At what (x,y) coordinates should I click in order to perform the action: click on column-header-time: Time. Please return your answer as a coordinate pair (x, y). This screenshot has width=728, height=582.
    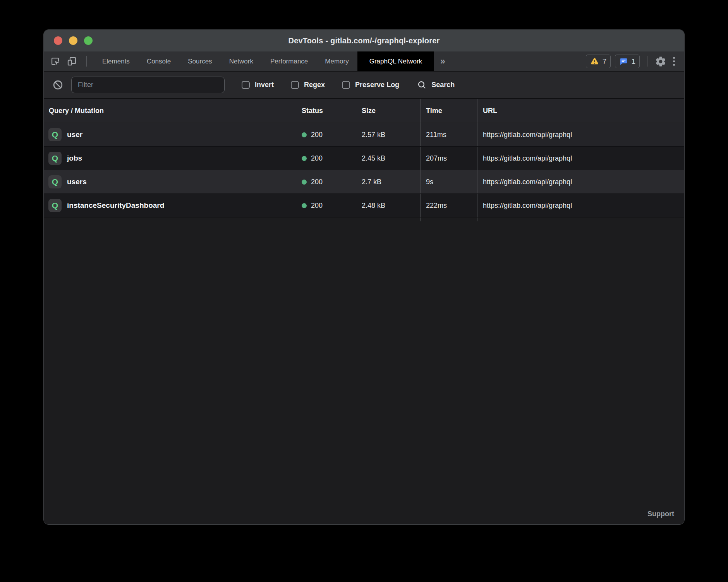
    Looking at the image, I should click on (448, 111).